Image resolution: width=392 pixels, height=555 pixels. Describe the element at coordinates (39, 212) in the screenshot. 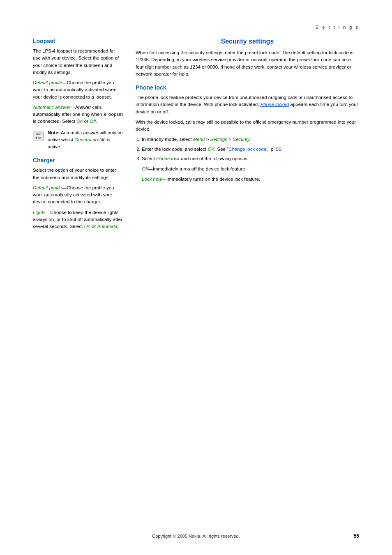

I see `charger-lights-label: Lights` at that location.